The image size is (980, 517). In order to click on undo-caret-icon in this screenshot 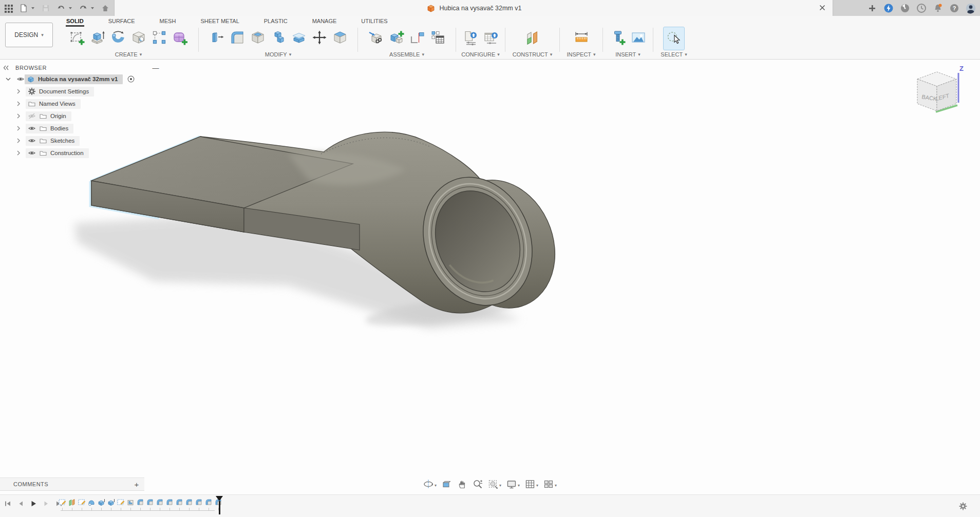, I will do `click(70, 8)`.